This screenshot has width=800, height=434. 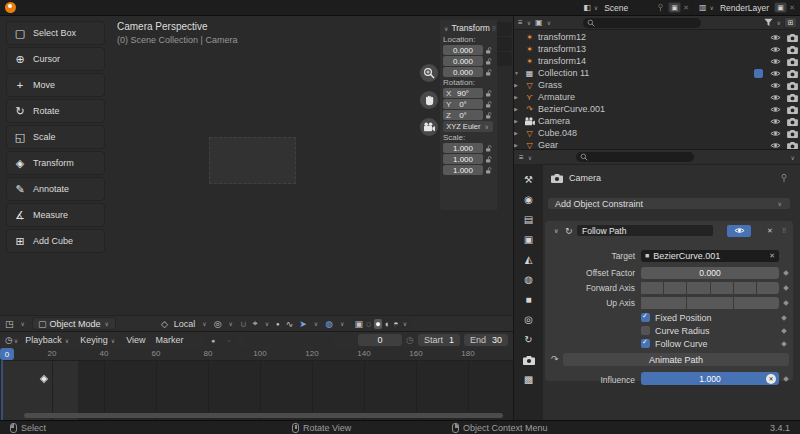 I want to click on outliner-search-input, so click(x=642, y=23).